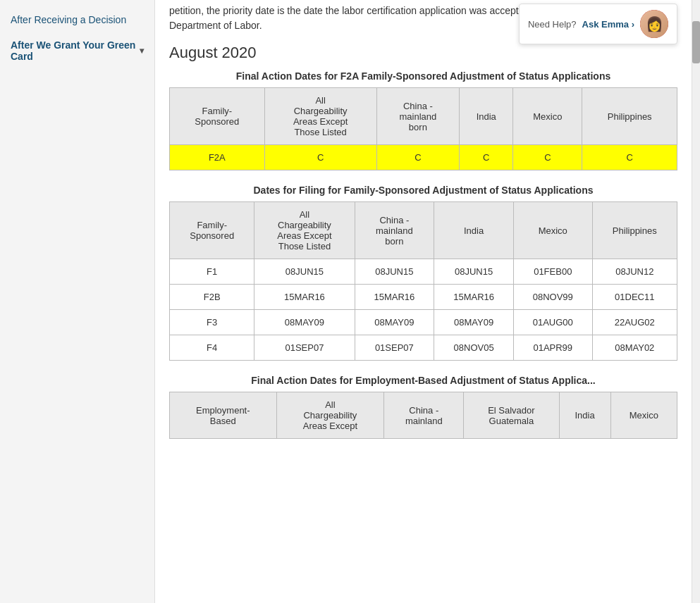  What do you see at coordinates (553, 231) in the screenshot?
I see `table2-header-4: Mexico` at bounding box center [553, 231].